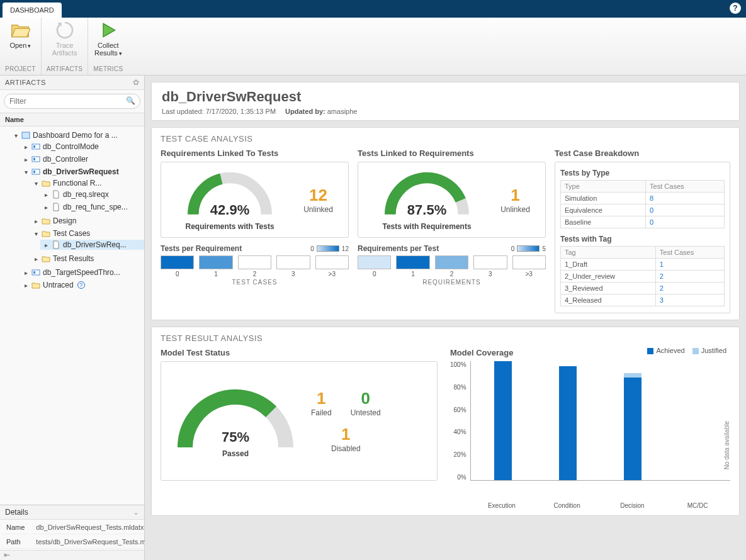 This screenshot has width=746, height=560. Describe the element at coordinates (92, 245) in the screenshot. I see `tree-file-selected: ▸db_DriverSwReq...` at that location.